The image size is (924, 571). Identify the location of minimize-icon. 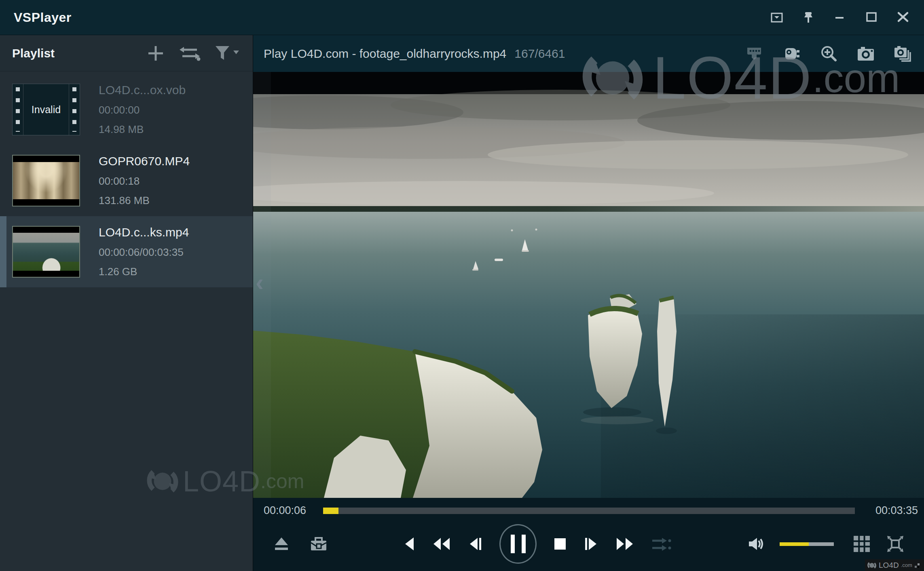
(840, 17).